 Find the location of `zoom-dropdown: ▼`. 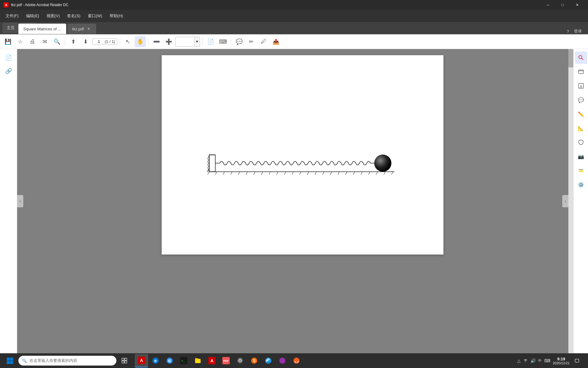

zoom-dropdown: ▼ is located at coordinates (197, 42).